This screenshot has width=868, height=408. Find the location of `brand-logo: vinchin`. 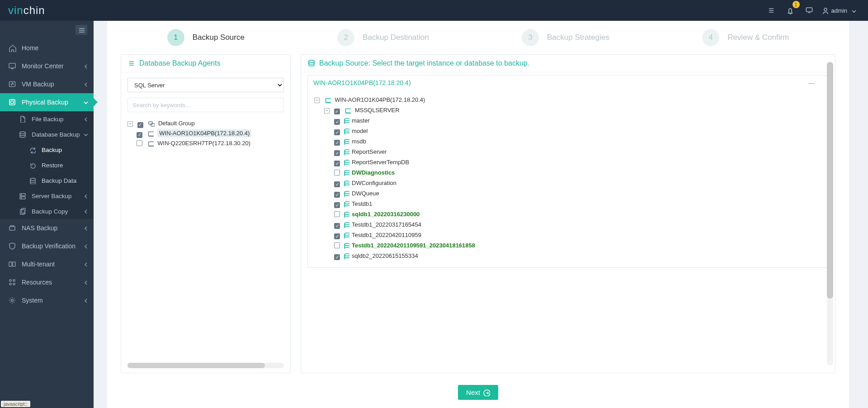

brand-logo: vinchin is located at coordinates (27, 10).